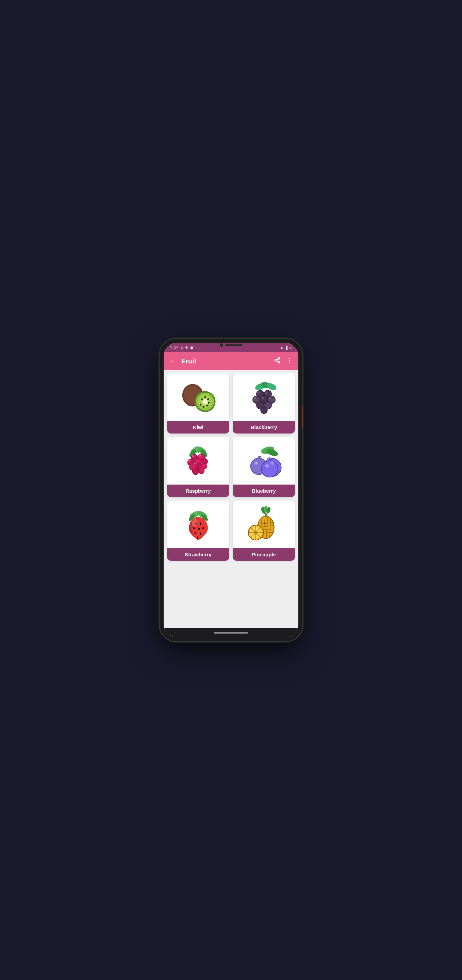 The width and height of the screenshot is (462, 980). What do you see at coordinates (198, 524) in the screenshot?
I see `fruit-image-strawberry` at bounding box center [198, 524].